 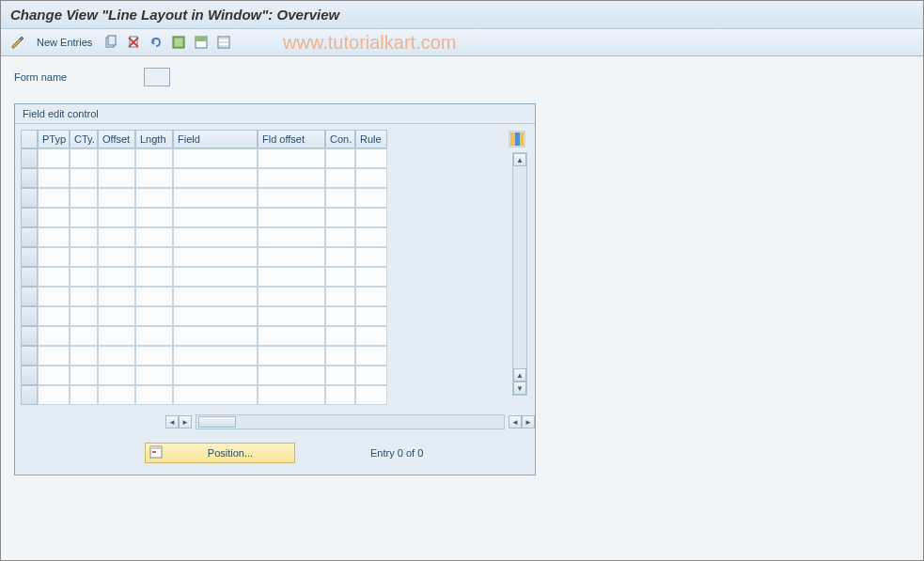 What do you see at coordinates (518, 140) in the screenshot?
I see `table-settings-icon` at bounding box center [518, 140].